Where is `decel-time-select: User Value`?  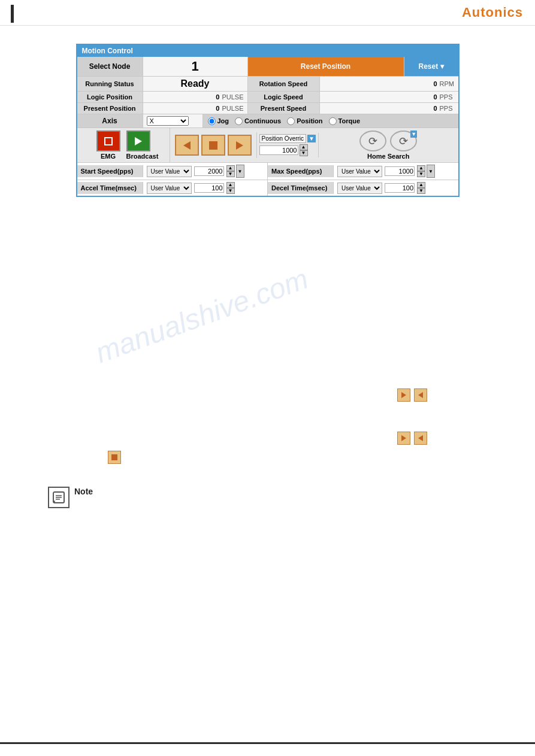 decel-time-select: User Value is located at coordinates (359, 188).